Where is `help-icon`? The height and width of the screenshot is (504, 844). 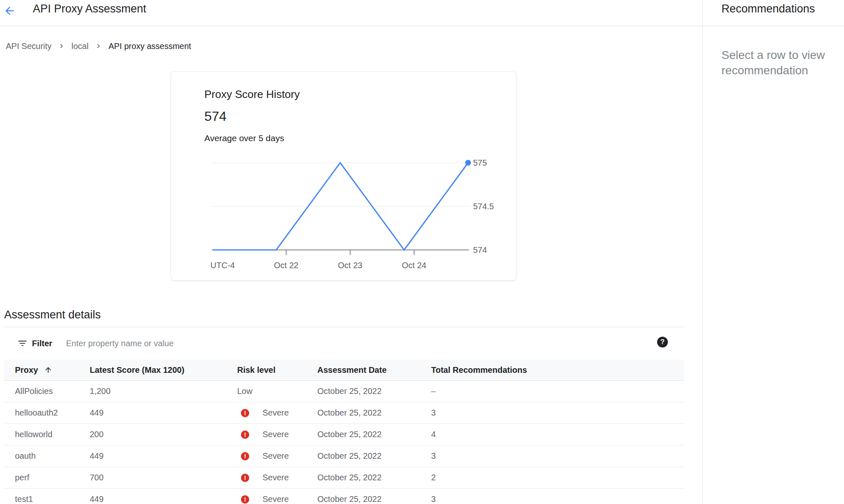
help-icon is located at coordinates (662, 342).